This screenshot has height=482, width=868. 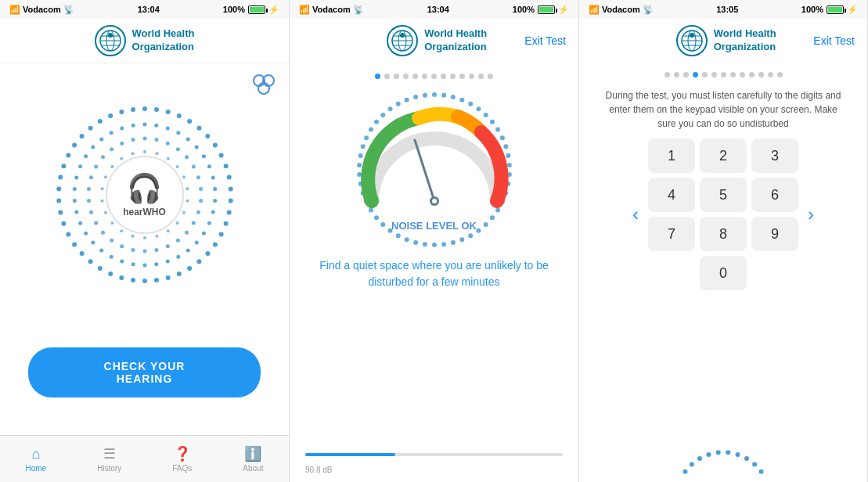 I want to click on who-emblem, so click(x=110, y=41).